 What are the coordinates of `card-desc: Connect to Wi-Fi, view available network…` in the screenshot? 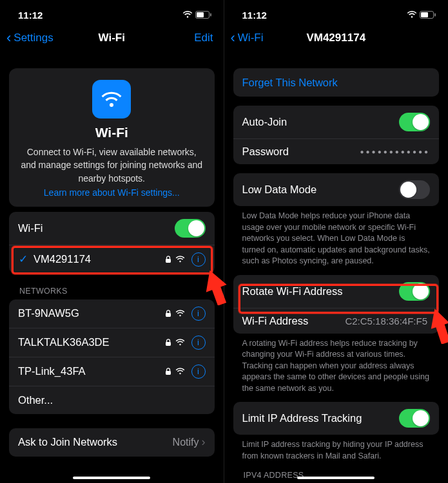 It's located at (112, 165).